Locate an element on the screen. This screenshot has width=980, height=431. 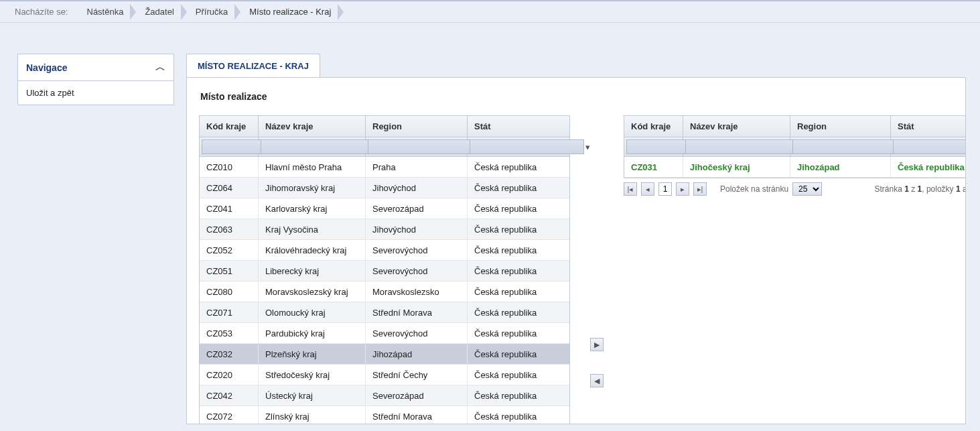
cell-code: CZ052 is located at coordinates (229, 251).